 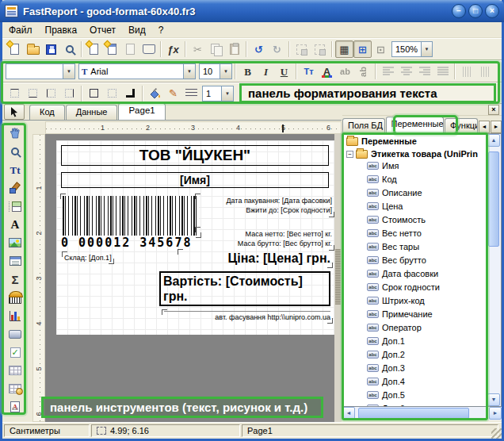 I want to click on menu-view: Вид, so click(x=137, y=30).